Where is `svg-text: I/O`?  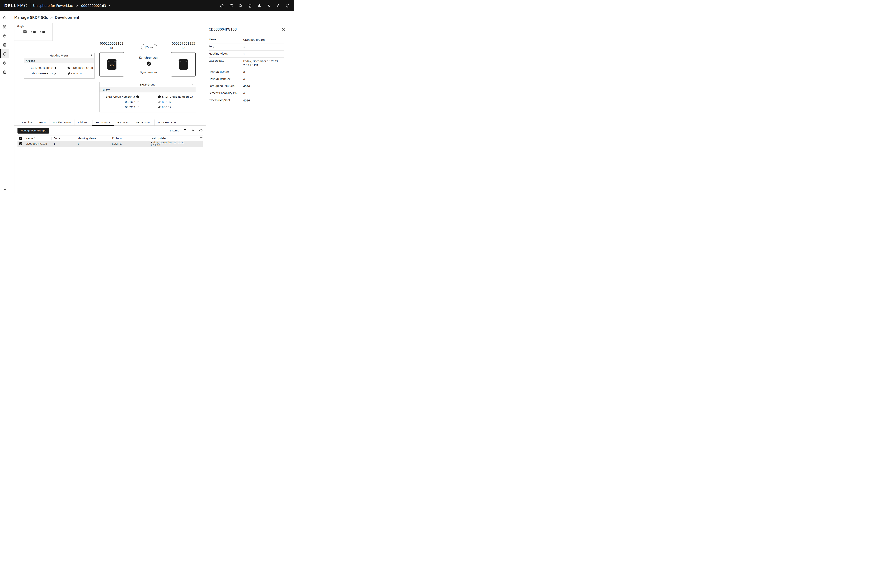
svg-text: I/O is located at coordinates (112, 65).